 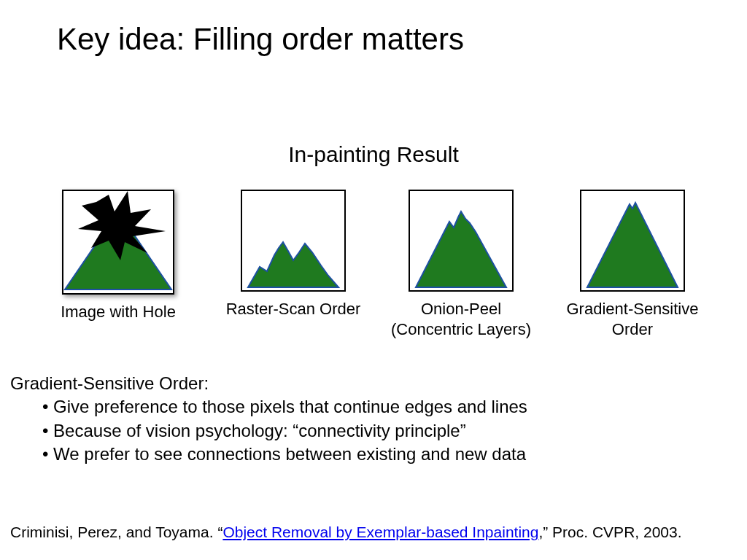 What do you see at coordinates (285, 407) in the screenshot?
I see `bullet-item: Give preference to those pixels that con…` at bounding box center [285, 407].